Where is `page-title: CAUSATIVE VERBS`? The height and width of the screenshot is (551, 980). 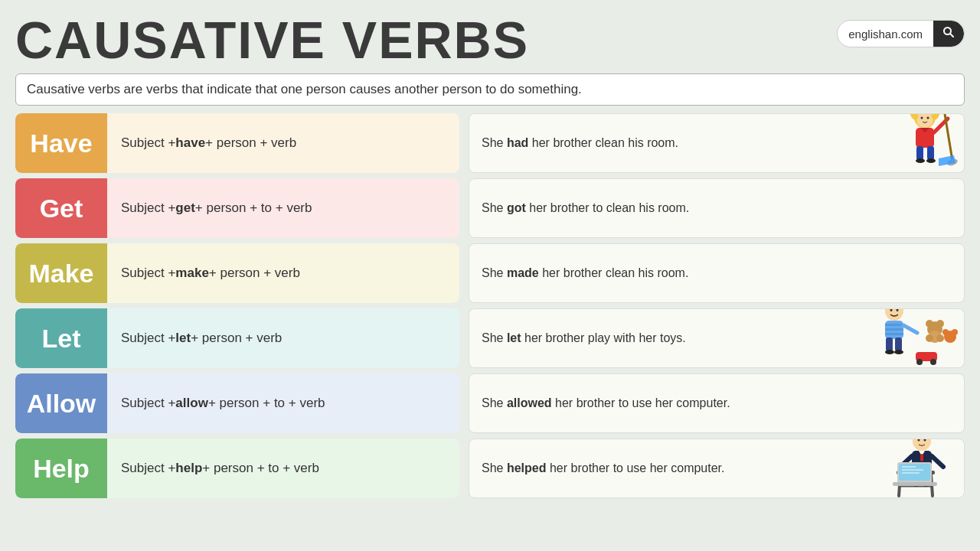 page-title: CAUSATIVE VERBS is located at coordinates (273, 40).